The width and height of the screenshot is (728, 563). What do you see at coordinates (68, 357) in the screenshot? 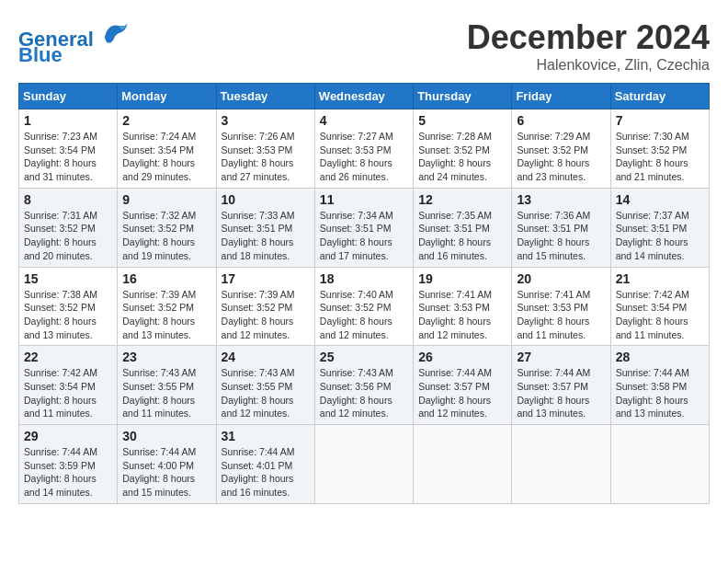
I see `day-number: 22` at bounding box center [68, 357].